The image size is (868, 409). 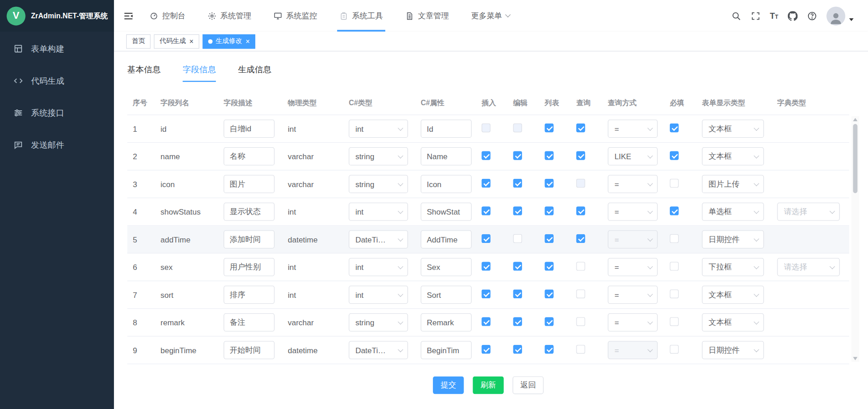 I want to click on search-icon, so click(x=736, y=16).